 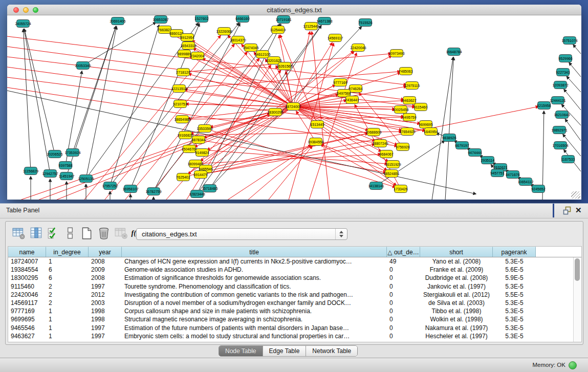 What do you see at coordinates (210, 188) in the screenshot?
I see `paper-node: 15718485` at bounding box center [210, 188].